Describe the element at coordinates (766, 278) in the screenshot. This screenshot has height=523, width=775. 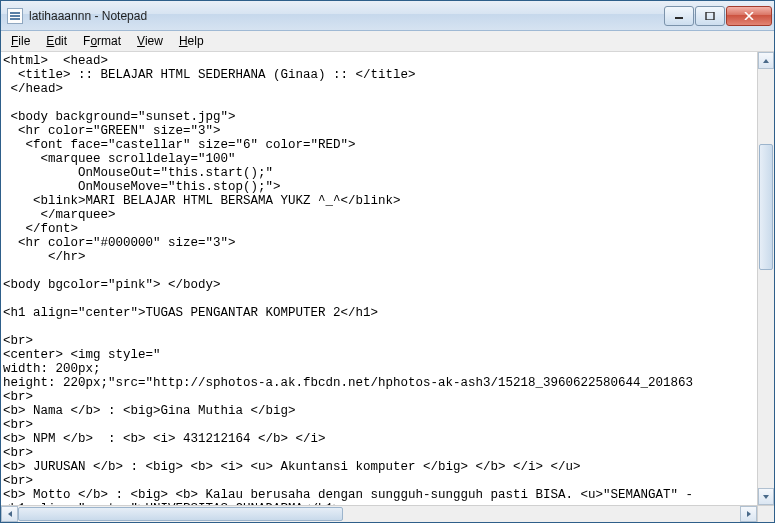
I see `vertical-scrollbar` at that location.